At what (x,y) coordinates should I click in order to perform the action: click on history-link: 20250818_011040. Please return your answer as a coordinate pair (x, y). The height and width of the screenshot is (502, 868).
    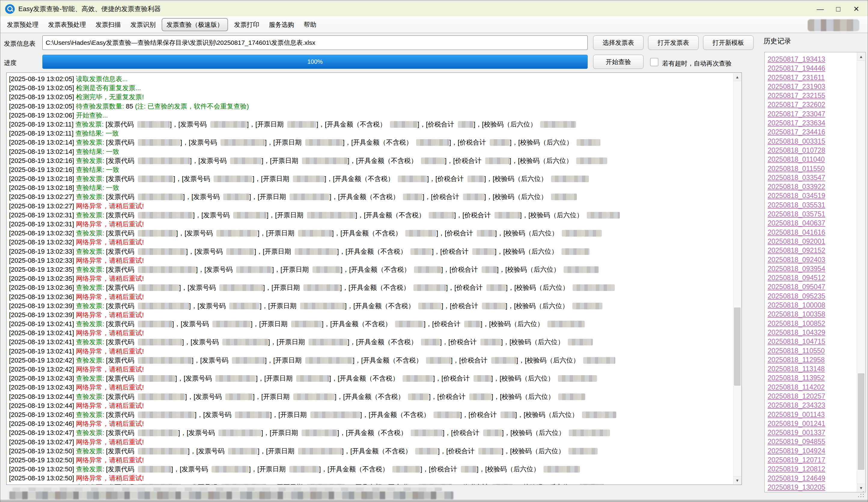
    Looking at the image, I should click on (812, 159).